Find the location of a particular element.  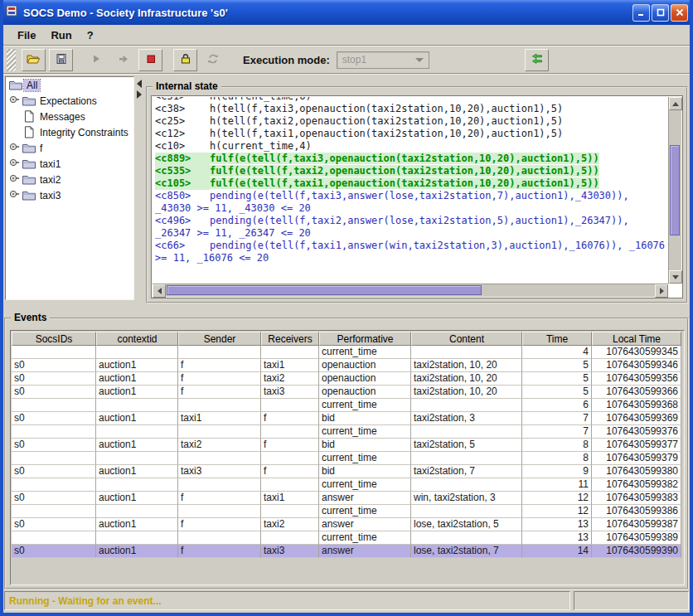

state-line: _26347 >= 11, _26347 <= 20 is located at coordinates (411, 234).